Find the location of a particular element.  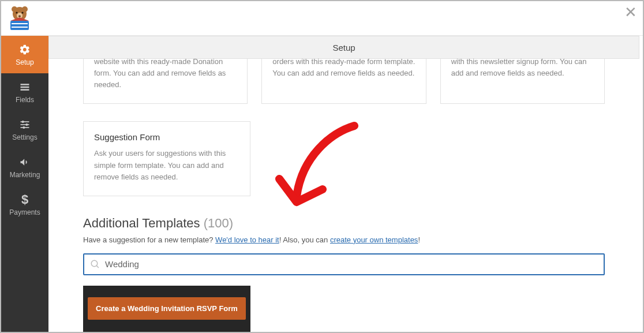

create-template-button: Create a Wedding Invitation RSVP Form is located at coordinates (167, 308).